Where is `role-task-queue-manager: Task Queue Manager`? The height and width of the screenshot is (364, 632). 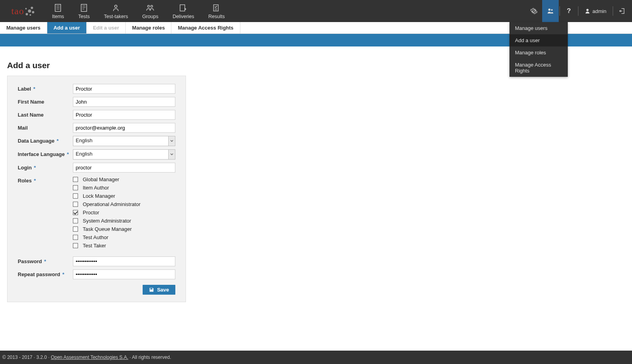
role-task-queue-manager: Task Queue Manager is located at coordinates (124, 229).